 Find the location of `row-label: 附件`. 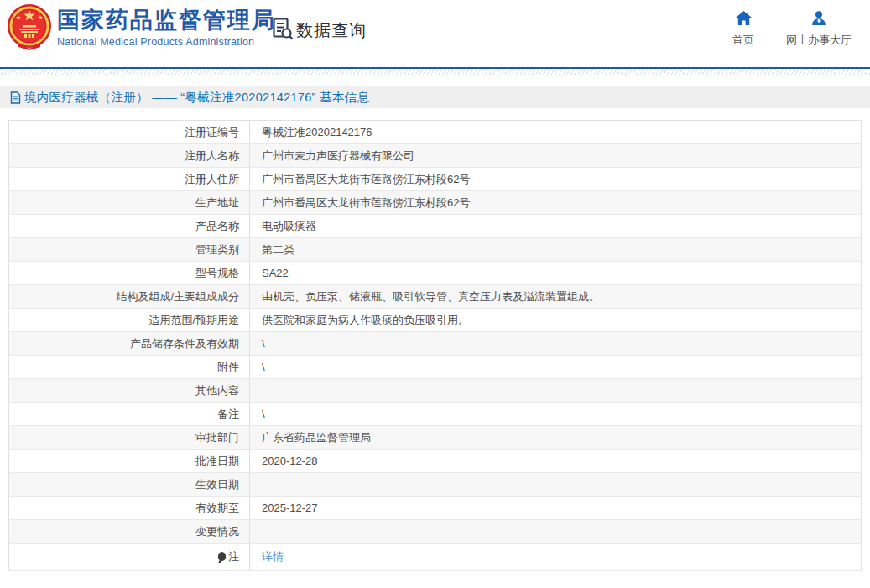

row-label: 附件 is located at coordinates (129, 367).